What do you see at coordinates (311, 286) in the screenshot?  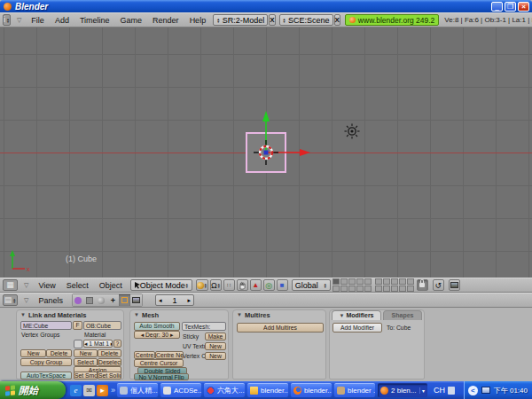 I see `orientation-dropdown: Global ▲▼` at bounding box center [311, 286].